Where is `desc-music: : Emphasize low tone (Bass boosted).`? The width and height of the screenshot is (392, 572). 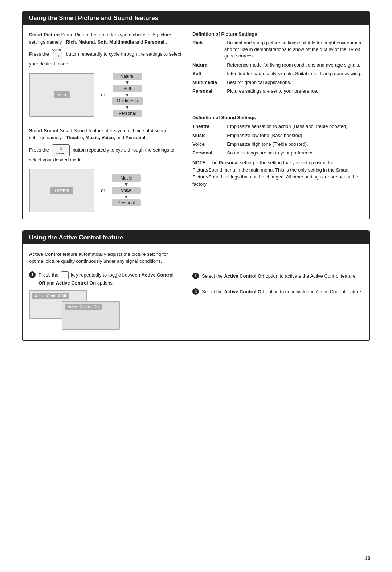
desc-music: : Emphasize low tone (Bass boosted). is located at coordinates (294, 136).